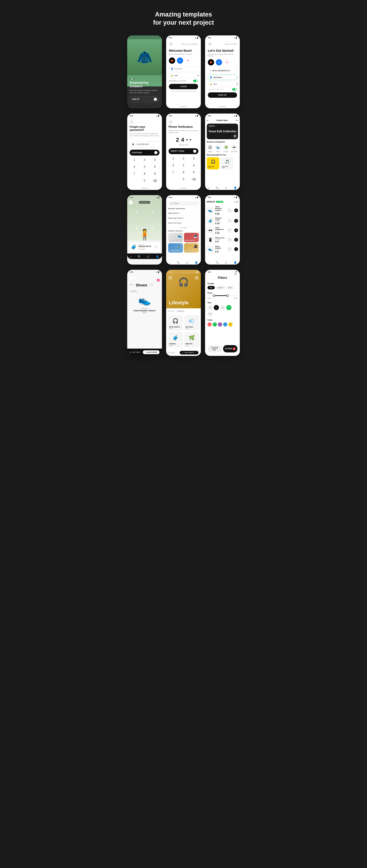  Describe the element at coordinates (223, 78) in the screenshot. I see `username-field: 👤 ✓` at that location.